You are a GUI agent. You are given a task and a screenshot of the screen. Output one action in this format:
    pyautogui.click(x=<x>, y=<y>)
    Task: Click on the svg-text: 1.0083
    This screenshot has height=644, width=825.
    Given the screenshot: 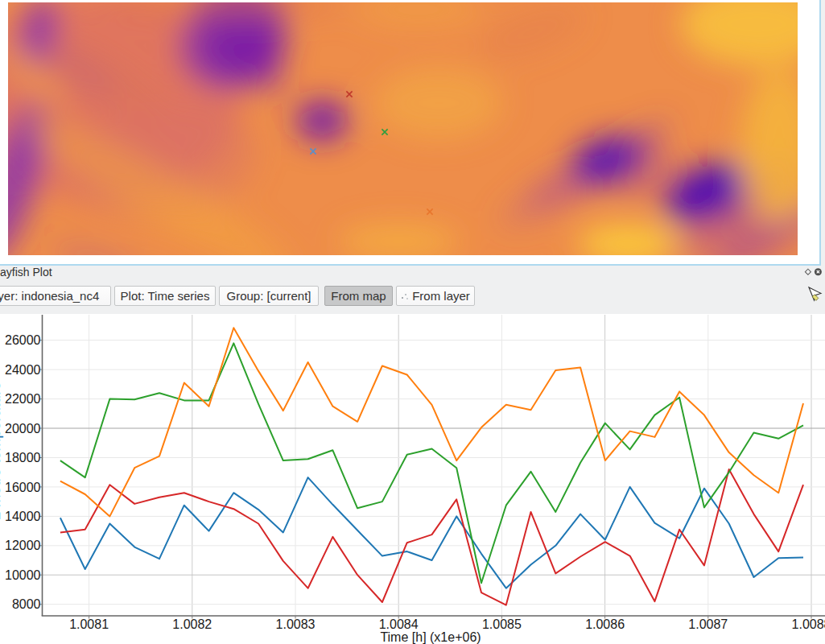 What is the action you would take?
    pyautogui.click(x=296, y=625)
    